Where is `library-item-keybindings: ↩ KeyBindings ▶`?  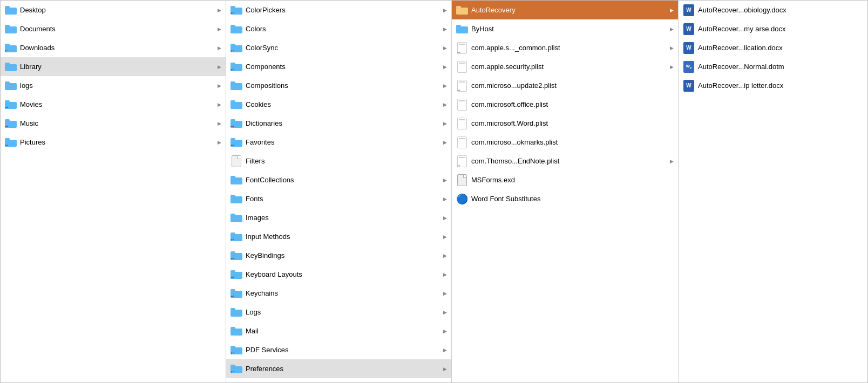 library-item-keybindings: ↩ KeyBindings ▶ is located at coordinates (339, 256).